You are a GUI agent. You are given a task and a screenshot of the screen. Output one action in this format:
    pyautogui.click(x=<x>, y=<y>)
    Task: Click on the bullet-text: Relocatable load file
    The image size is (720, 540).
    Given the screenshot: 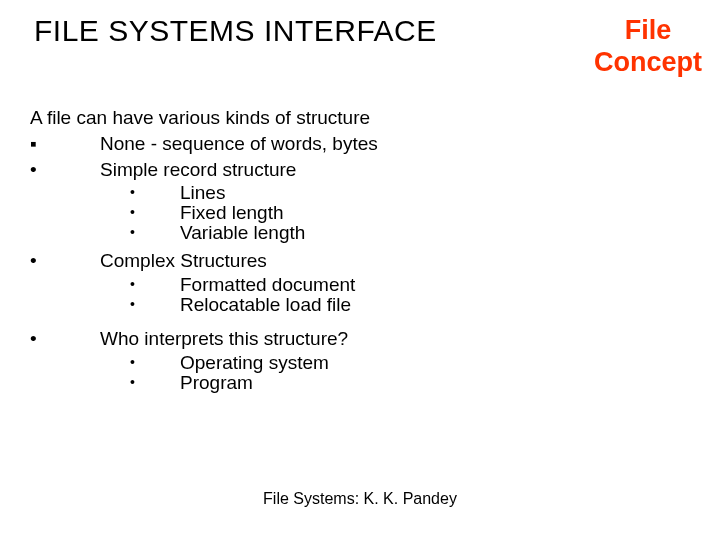 What is the action you would take?
    pyautogui.click(x=266, y=304)
    